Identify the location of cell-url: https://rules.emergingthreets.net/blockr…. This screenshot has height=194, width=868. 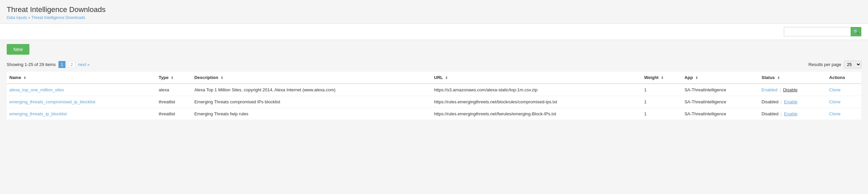
(536, 102).